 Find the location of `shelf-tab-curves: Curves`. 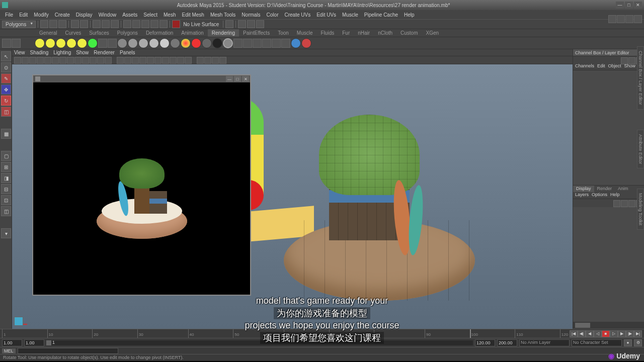

shelf-tab-curves: Curves is located at coordinates (73, 33).